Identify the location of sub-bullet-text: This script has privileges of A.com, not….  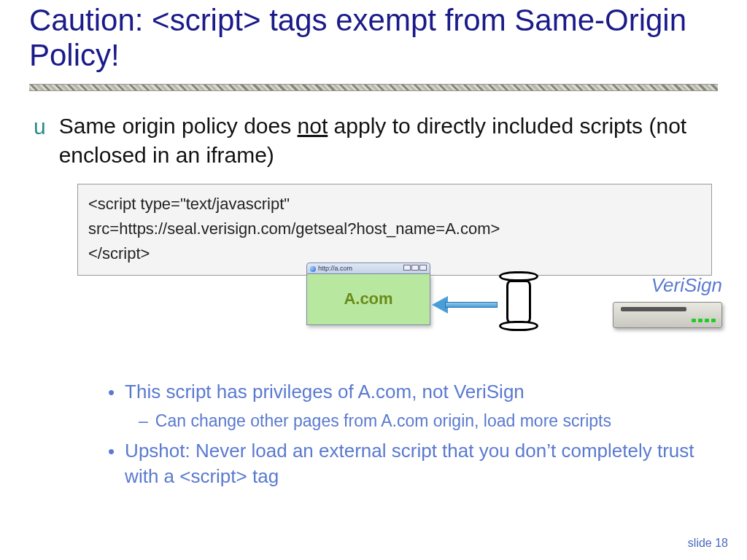
(325, 392).